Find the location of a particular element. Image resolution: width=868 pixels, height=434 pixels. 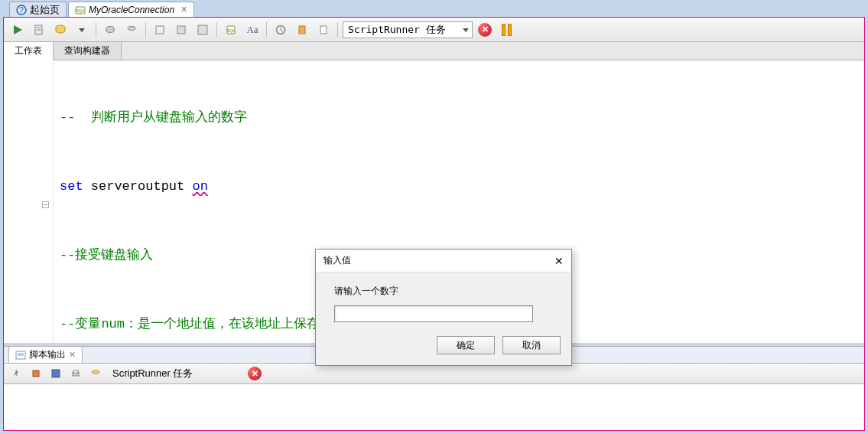

code-text: serveroutput is located at coordinates (138, 187).